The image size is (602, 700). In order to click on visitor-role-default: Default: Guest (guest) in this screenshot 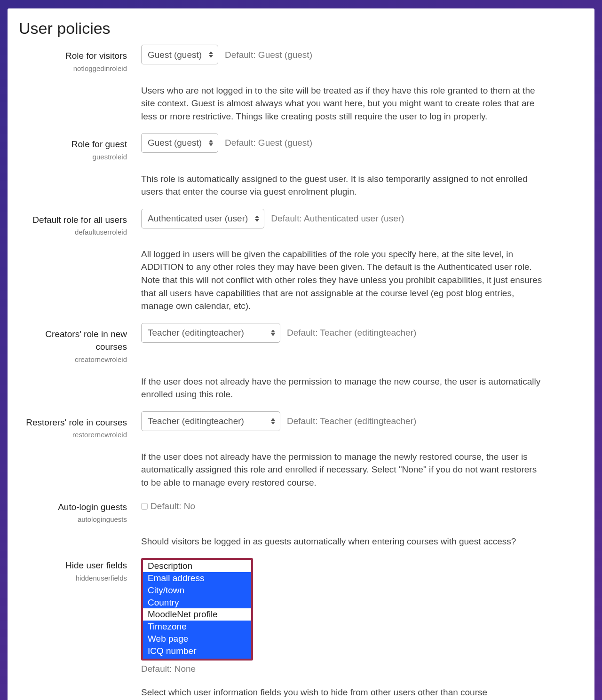, I will do `click(269, 55)`.